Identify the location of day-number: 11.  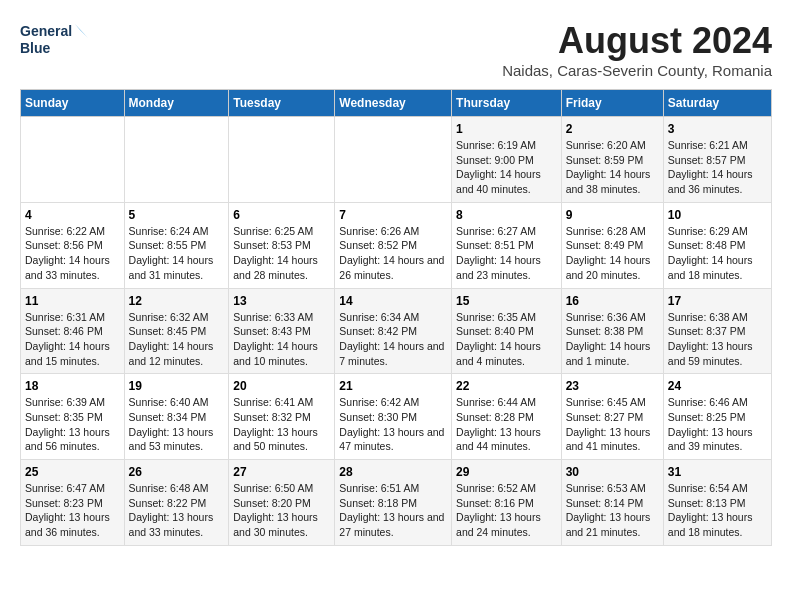
(72, 301).